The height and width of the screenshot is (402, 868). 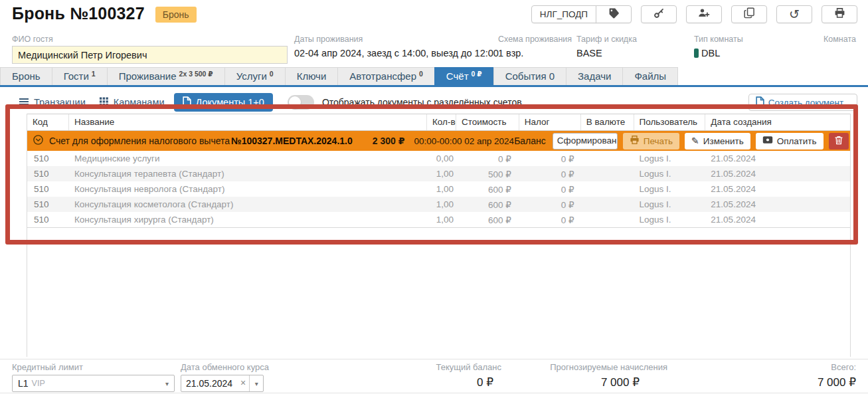 What do you see at coordinates (438, 122) in the screenshot?
I see `table-header: Код Название Кол-во Стоимость Налог В ва…` at bounding box center [438, 122].